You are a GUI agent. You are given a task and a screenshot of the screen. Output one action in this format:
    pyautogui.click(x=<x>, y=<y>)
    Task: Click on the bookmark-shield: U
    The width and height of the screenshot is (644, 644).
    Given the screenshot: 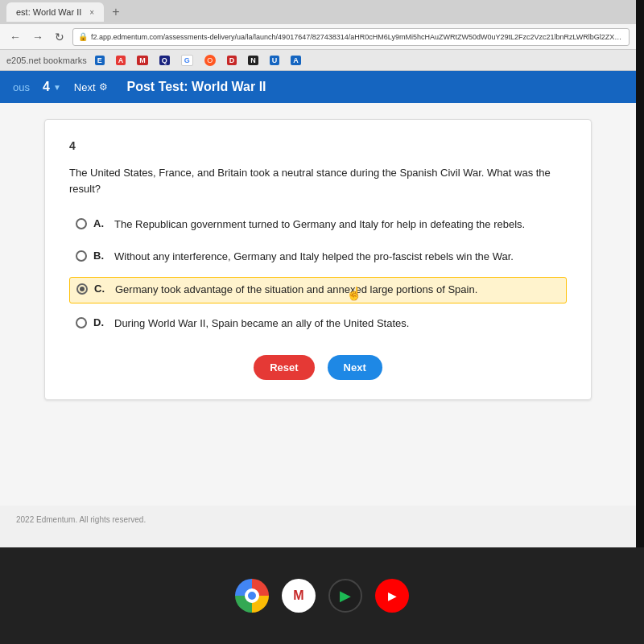 What is the action you would take?
    pyautogui.click(x=275, y=60)
    